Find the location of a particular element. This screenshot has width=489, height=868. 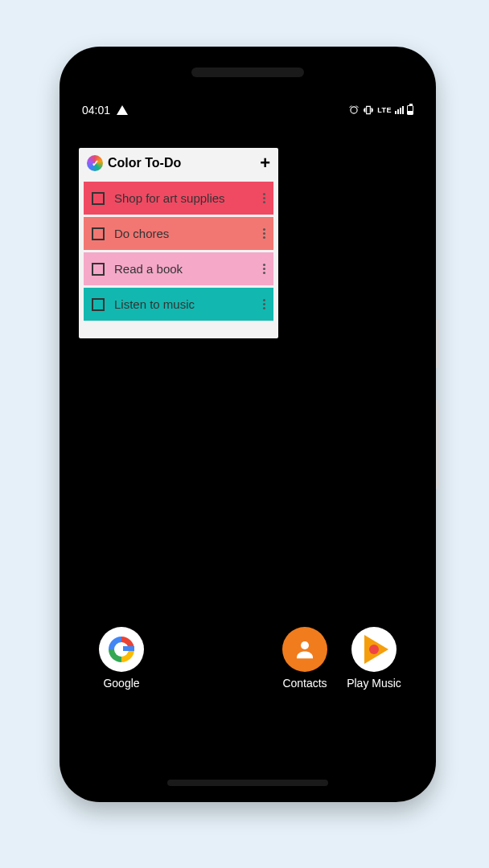

vibrate-icon is located at coordinates (368, 110).